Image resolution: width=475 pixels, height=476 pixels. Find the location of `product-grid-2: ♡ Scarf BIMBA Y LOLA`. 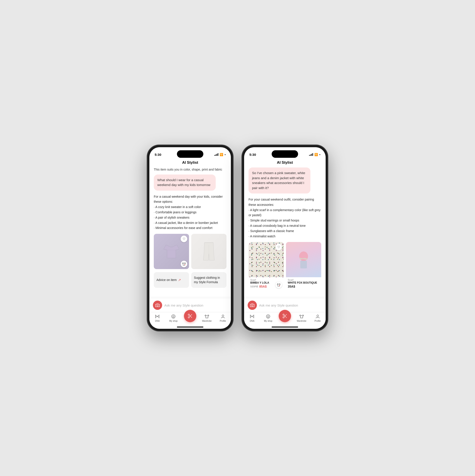

product-grid-2: ♡ Scarf BIMBA Y LOLA is located at coordinates (285, 266).